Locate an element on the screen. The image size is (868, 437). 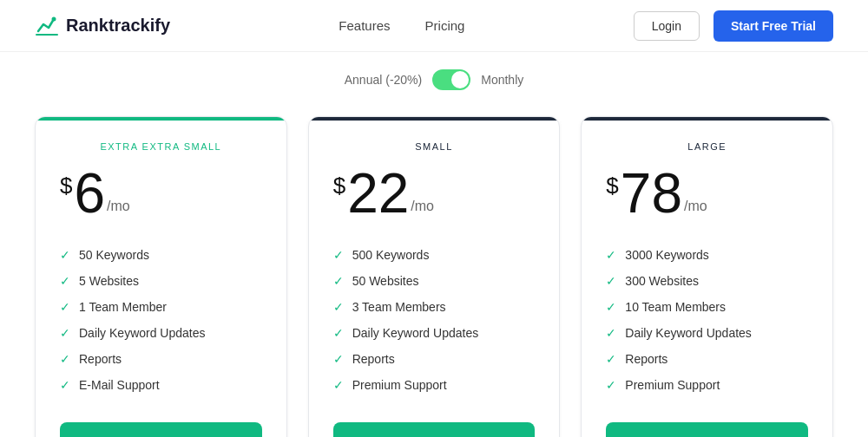
feature-text: 10 Team Members is located at coordinates (675, 307).